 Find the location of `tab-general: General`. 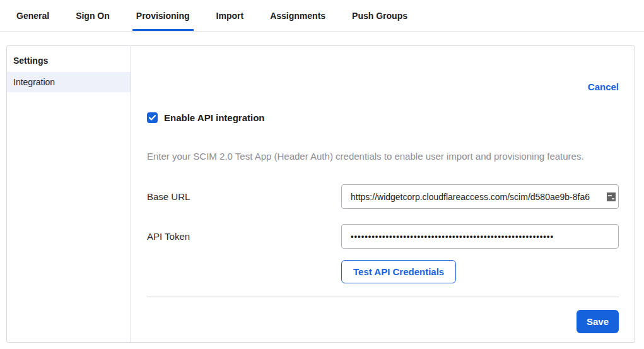

tab-general: General is located at coordinates (33, 15).